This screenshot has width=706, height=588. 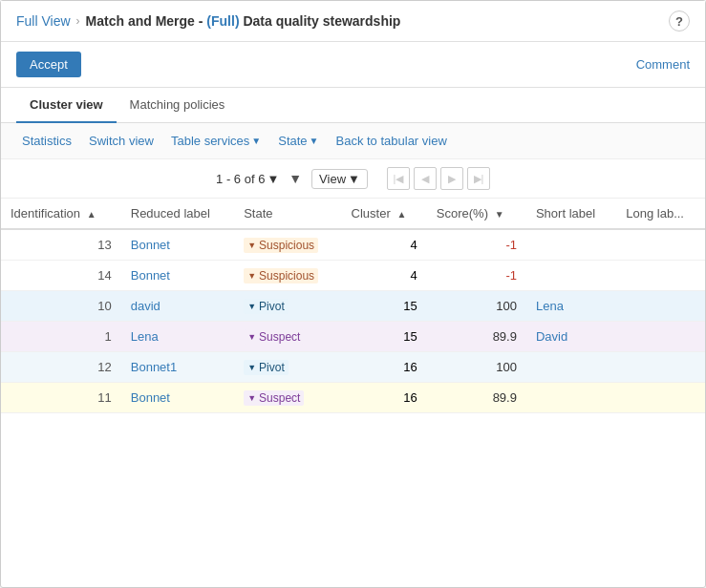 I want to click on breadcrumb: Full View › Match and Merge - (Full) Dat…, so click(x=208, y=21).